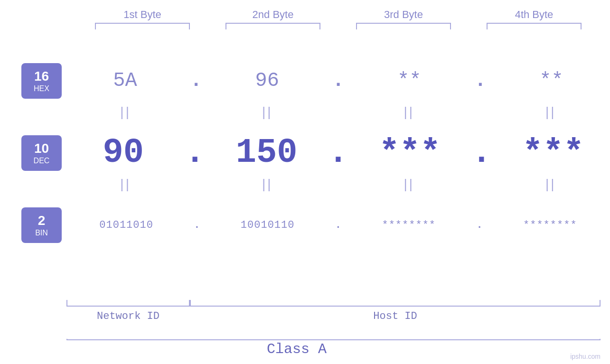 This screenshot has width=610, height=364. What do you see at coordinates (126, 225) in the screenshot?
I see `bin-val-1: 01011010` at bounding box center [126, 225].